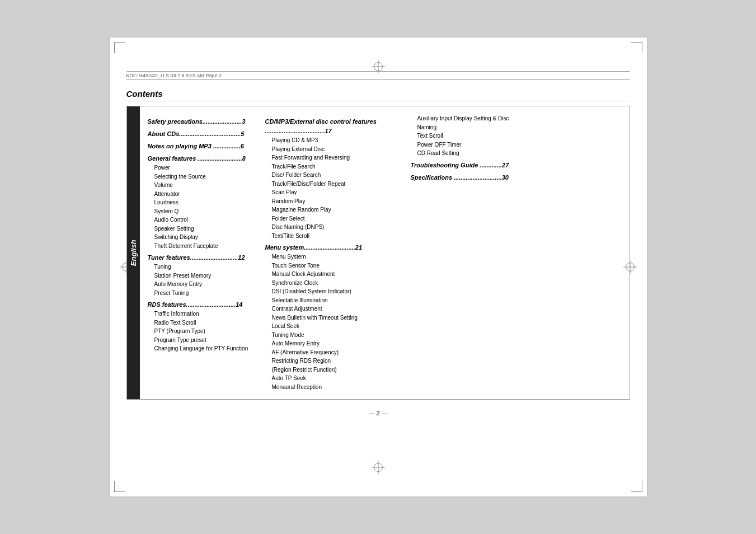 The height and width of the screenshot is (534, 756). What do you see at coordinates (123, 484) in the screenshot?
I see `corner-mark-bl` at bounding box center [123, 484].